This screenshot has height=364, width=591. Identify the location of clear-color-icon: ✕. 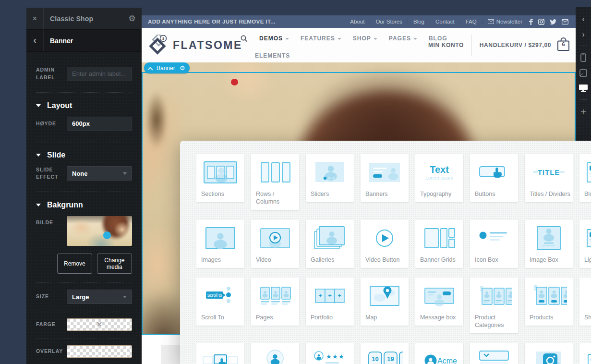
(99, 325).